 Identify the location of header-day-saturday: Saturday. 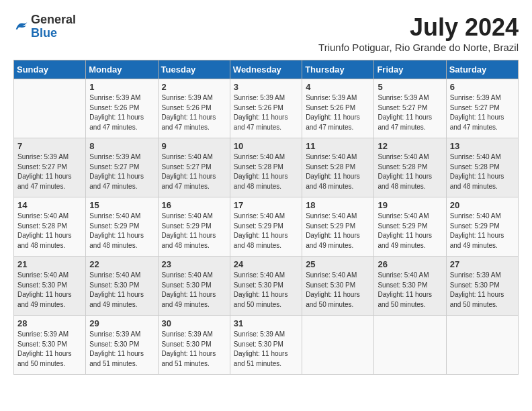
(482, 70).